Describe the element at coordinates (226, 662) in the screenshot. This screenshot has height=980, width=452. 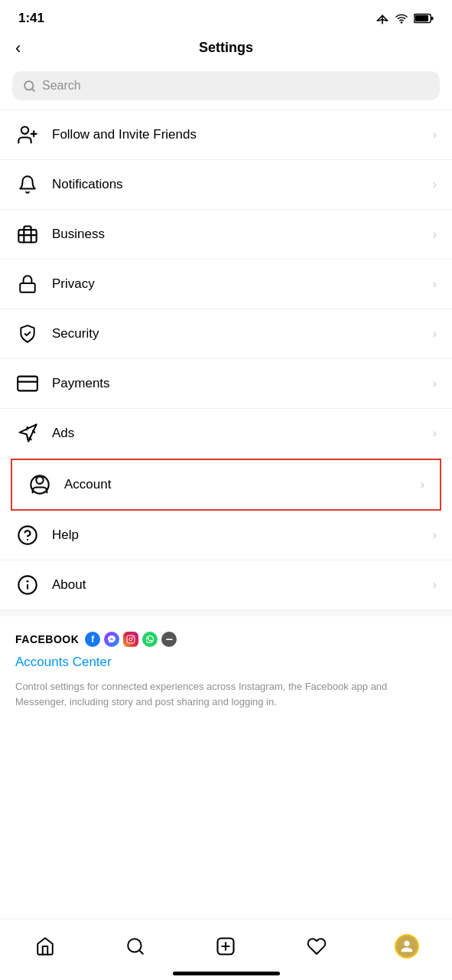
I see `accounts-center-link: Accounts Center` at that location.